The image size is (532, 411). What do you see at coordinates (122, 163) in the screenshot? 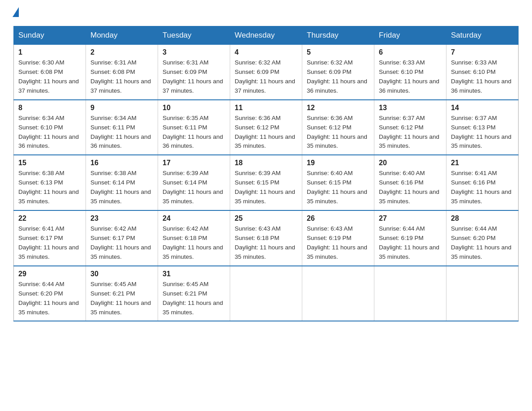
I see `day-number: 16` at bounding box center [122, 163].